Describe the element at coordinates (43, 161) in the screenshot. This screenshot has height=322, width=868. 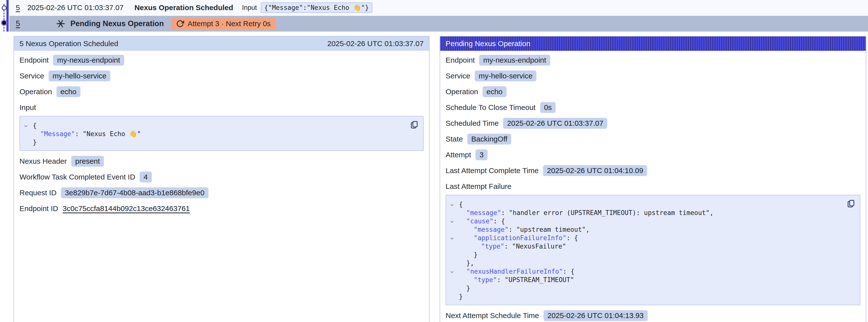
I see `field-label: Nexus Header` at that location.